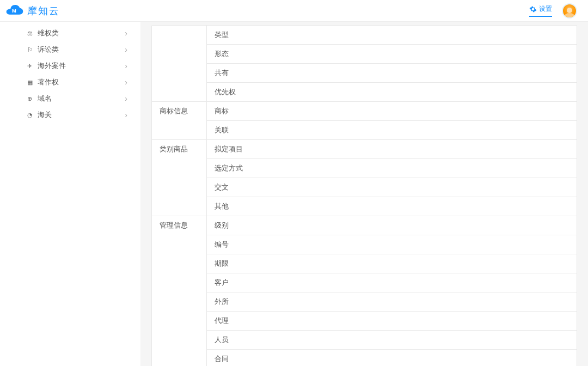 The width and height of the screenshot is (588, 366). I want to click on config-row: 人员, so click(392, 340).